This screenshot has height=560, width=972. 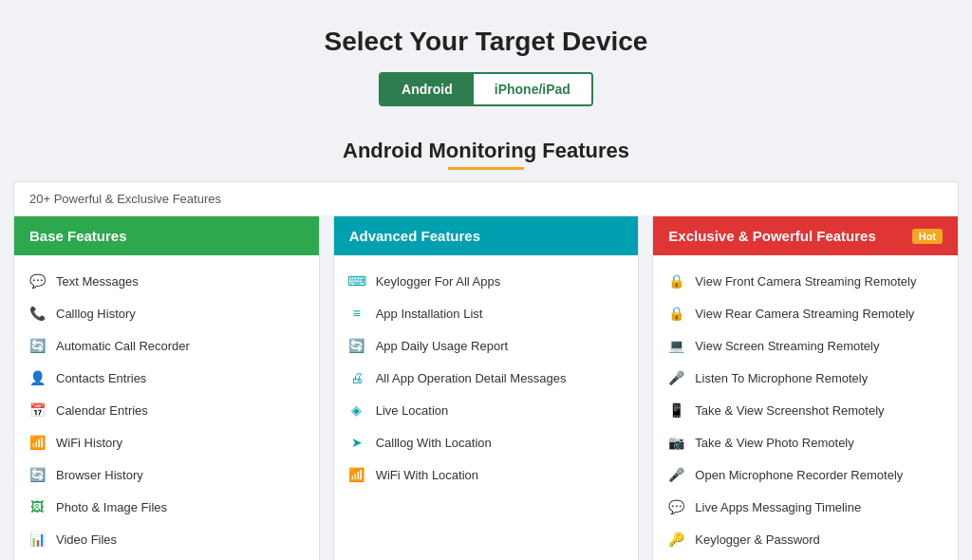 What do you see at coordinates (125, 199) in the screenshot?
I see `badge-text: 20+ Powerful & Exclusive Features` at bounding box center [125, 199].